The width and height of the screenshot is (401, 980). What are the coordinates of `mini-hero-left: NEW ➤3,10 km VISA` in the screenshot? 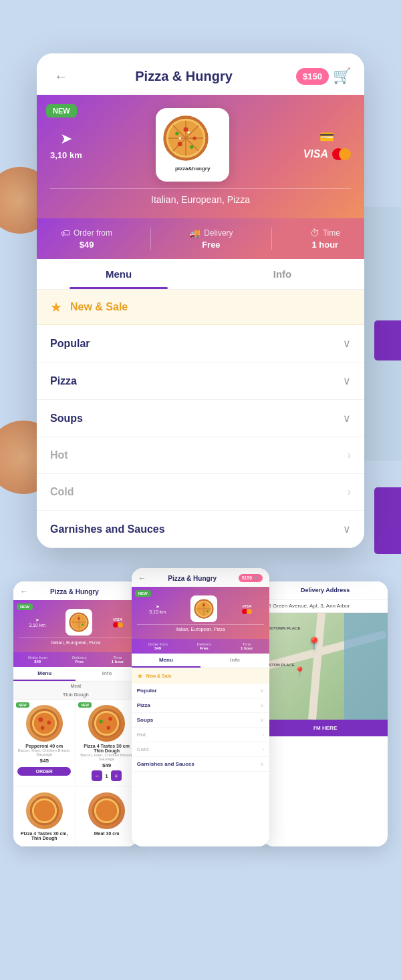 It's located at (76, 626).